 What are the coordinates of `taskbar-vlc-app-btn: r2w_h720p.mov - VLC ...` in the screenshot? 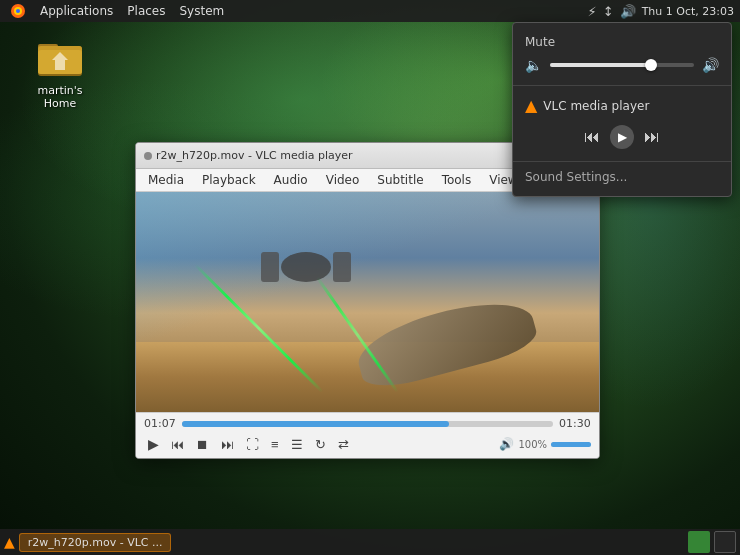 It's located at (96, 542).